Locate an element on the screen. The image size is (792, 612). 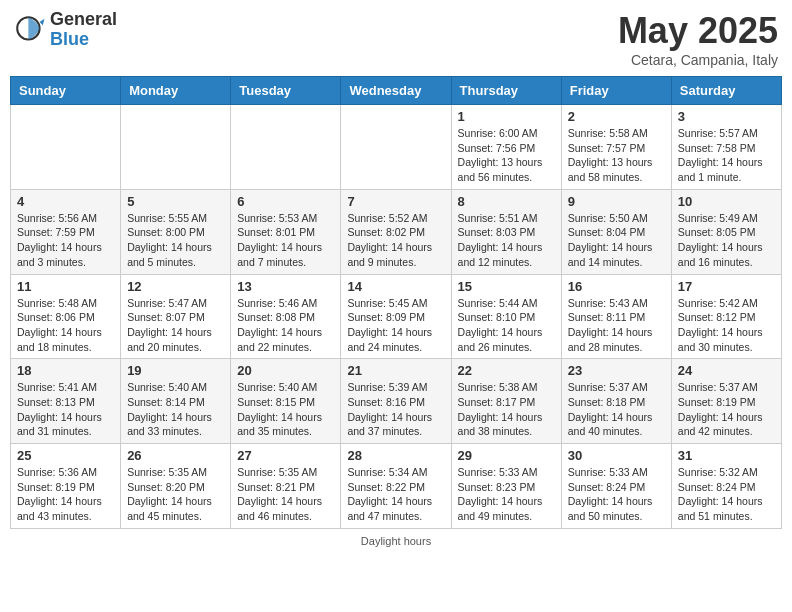
day-info: Sunrise: 5:35 AMSunset: 8:20 PMDaylight:… is located at coordinates (176, 494).